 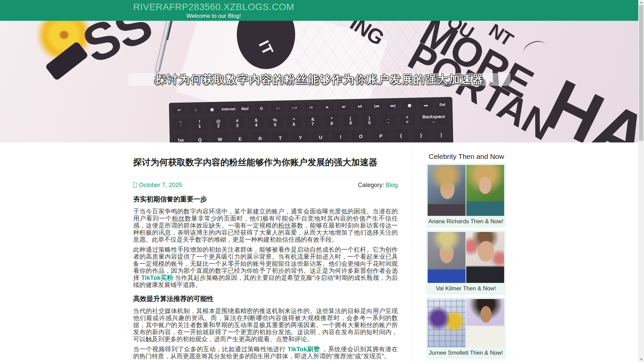 What do you see at coordinates (278, 108) in the screenshot?
I see `keyboard-key: ☼-` at bounding box center [278, 108].